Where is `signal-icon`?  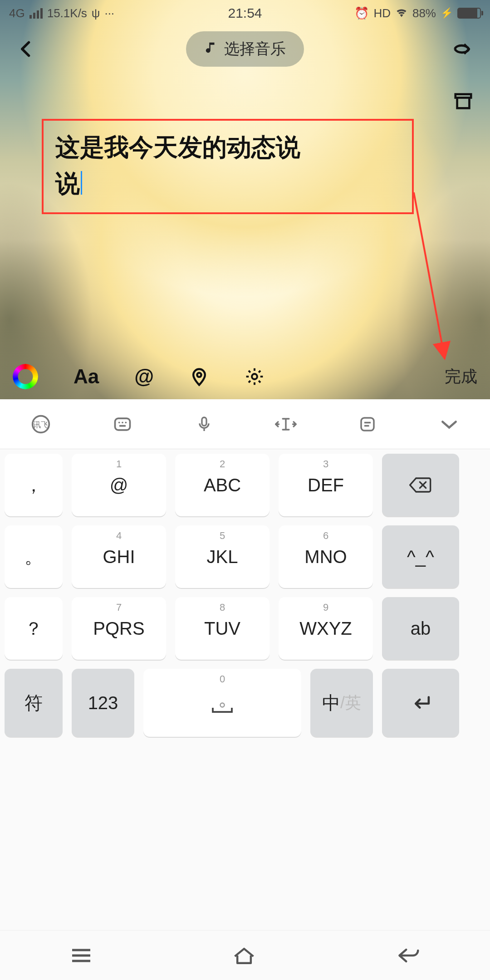 signal-icon is located at coordinates (36, 14).